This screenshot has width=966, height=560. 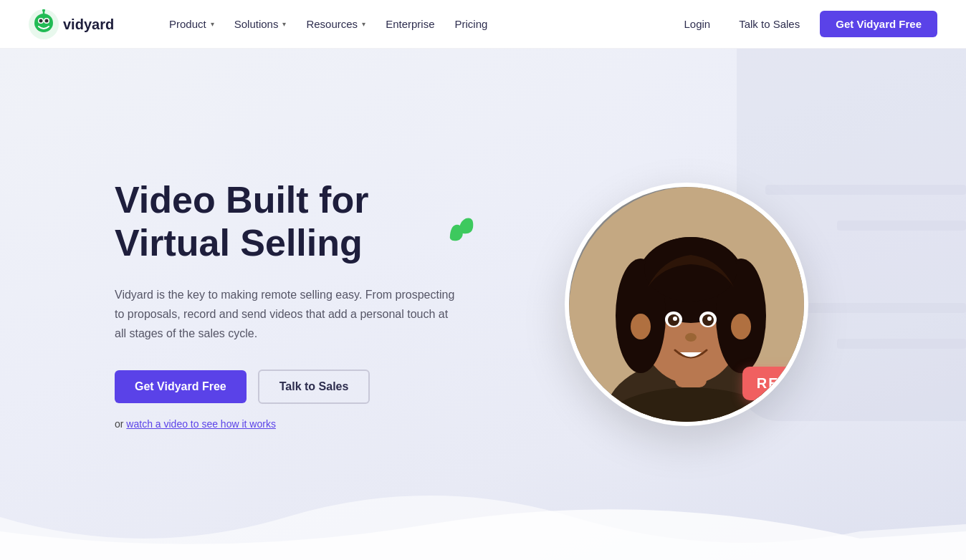 I want to click on nav-resources: Resources ▾, so click(x=335, y=24).